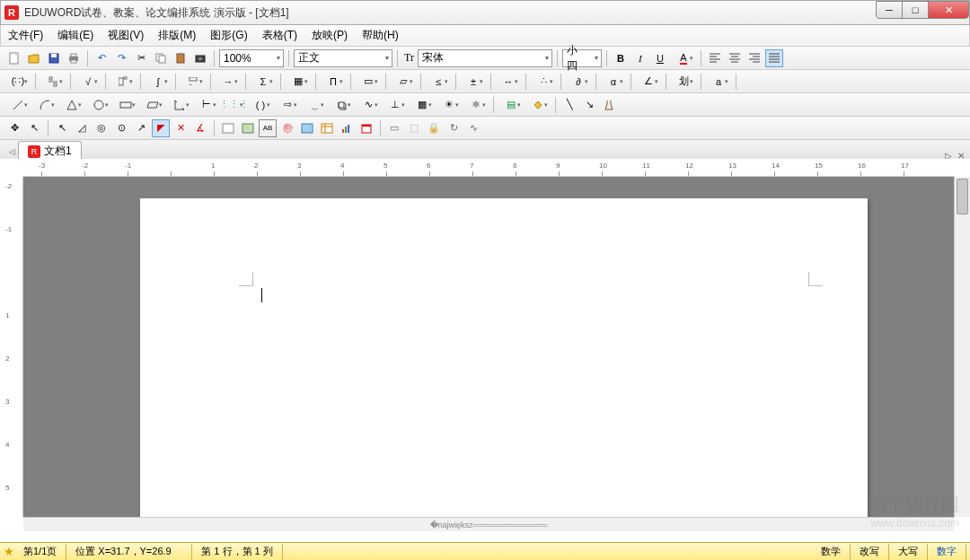 This screenshot has height=560, width=970. I want to click on font-combo: 宋体, so click(485, 58).